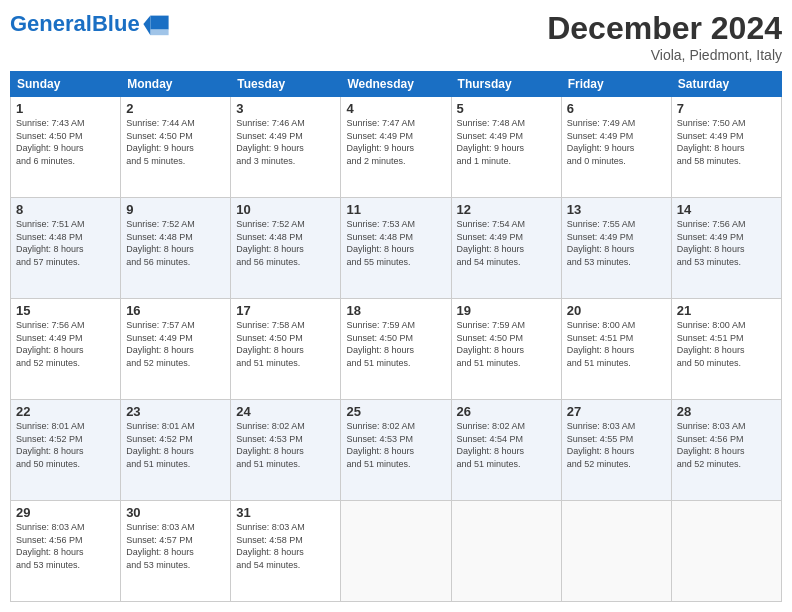 This screenshot has height=612, width=792. I want to click on day-info: Sunrise: 8:03 AM Sunset: 4:56 PM Dayligh…, so click(726, 445).